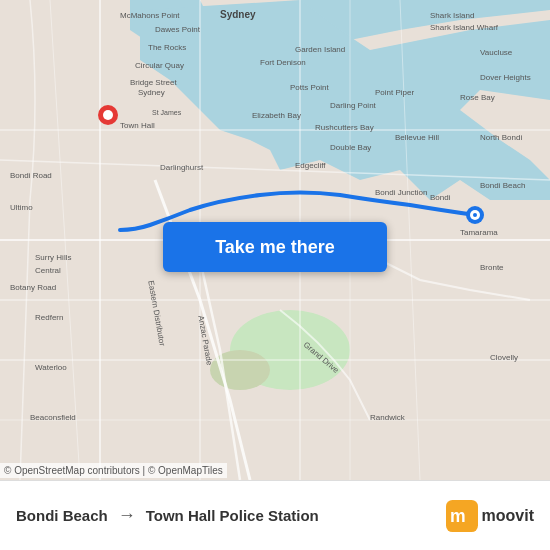 Image resolution: width=550 pixels, height=550 pixels. Describe the element at coordinates (440, 198) in the screenshot. I see `svg-text: Bondi` at that location.